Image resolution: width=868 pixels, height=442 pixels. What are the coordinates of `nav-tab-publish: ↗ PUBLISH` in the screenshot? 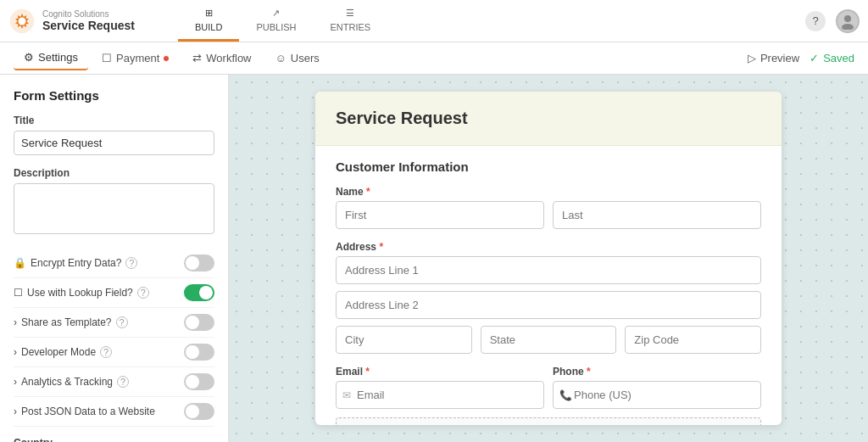 It's located at (276, 20).